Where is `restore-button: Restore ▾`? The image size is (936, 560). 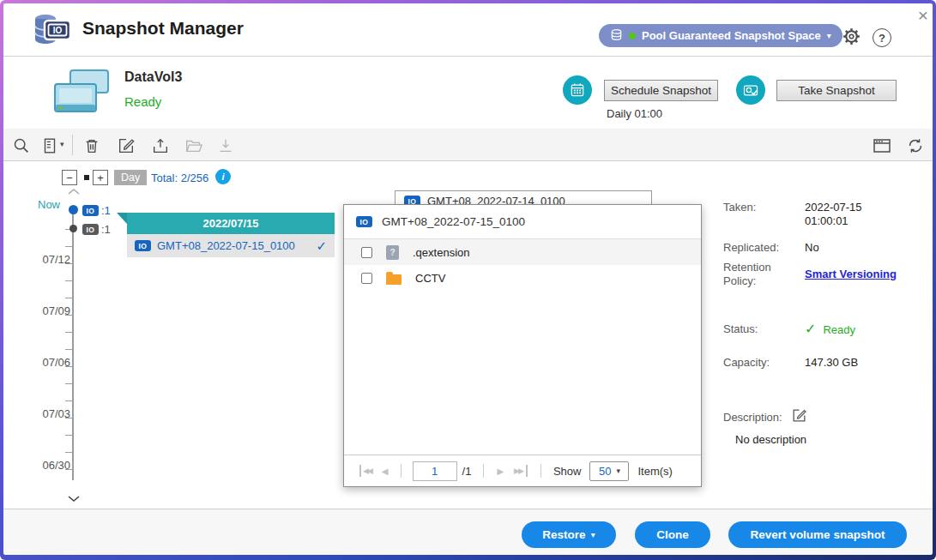 restore-button: Restore ▾ is located at coordinates (569, 535).